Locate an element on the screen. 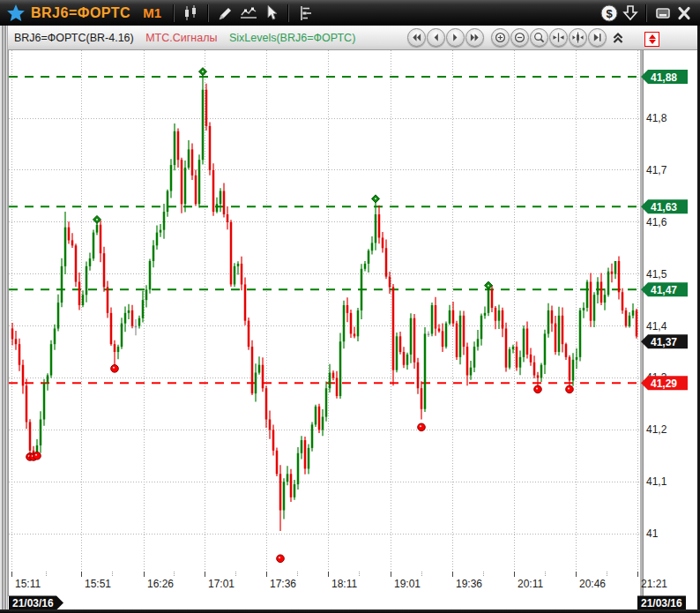 This screenshot has height=613, width=700. price-autoscale-toggle is located at coordinates (652, 39).